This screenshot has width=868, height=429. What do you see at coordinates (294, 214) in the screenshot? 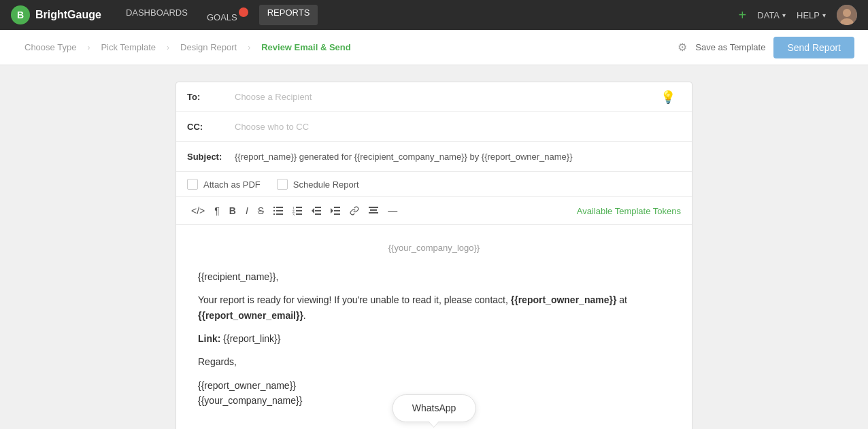
I see `svg-text: 3.` at bounding box center [294, 214].